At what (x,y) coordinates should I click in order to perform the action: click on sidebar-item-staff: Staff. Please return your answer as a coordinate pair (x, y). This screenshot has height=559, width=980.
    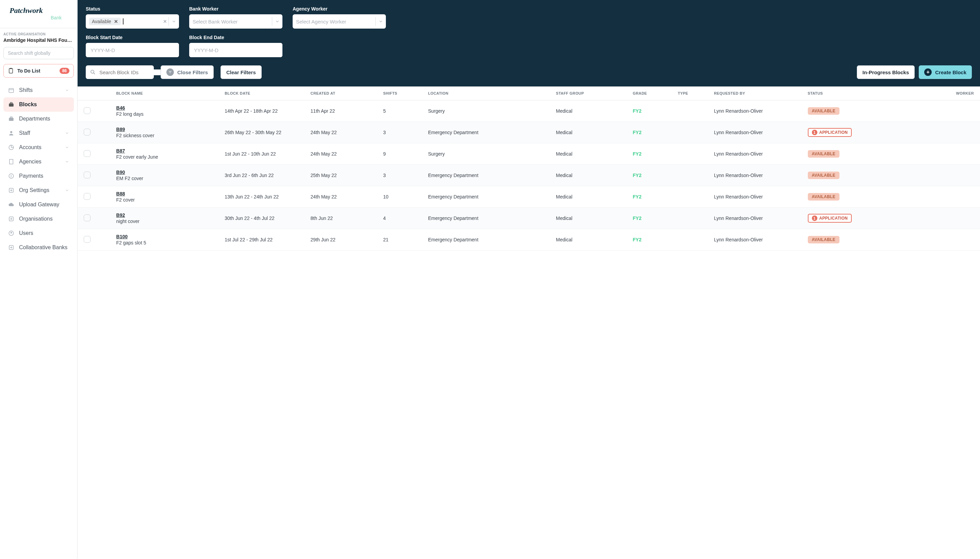
    Looking at the image, I should click on (38, 133).